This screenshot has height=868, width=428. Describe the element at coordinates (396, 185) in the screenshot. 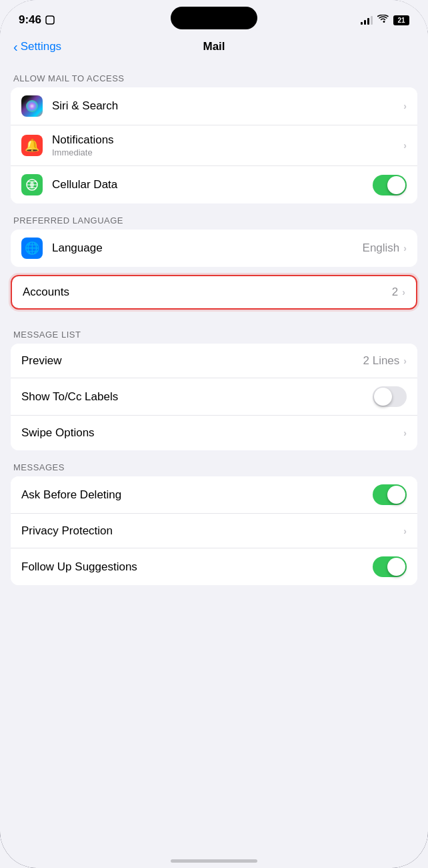

I see `cellular-toggle-knob` at that location.